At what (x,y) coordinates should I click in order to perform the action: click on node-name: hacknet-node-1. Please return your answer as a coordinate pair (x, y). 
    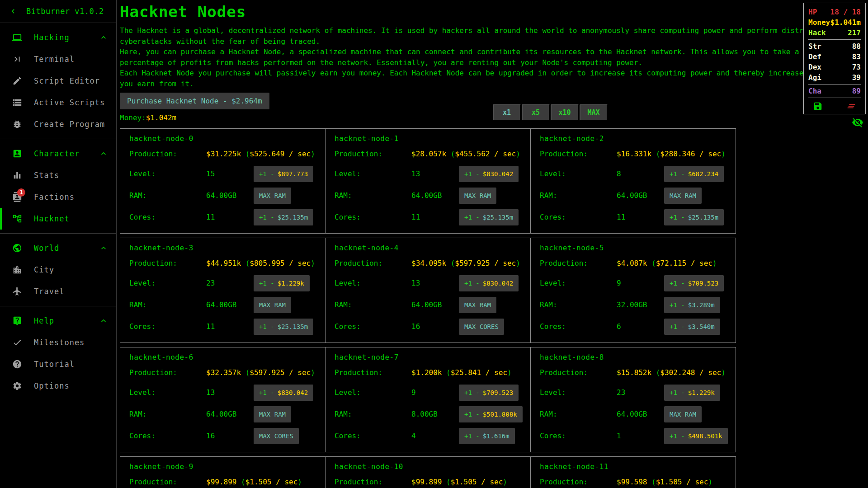
    Looking at the image, I should click on (367, 138).